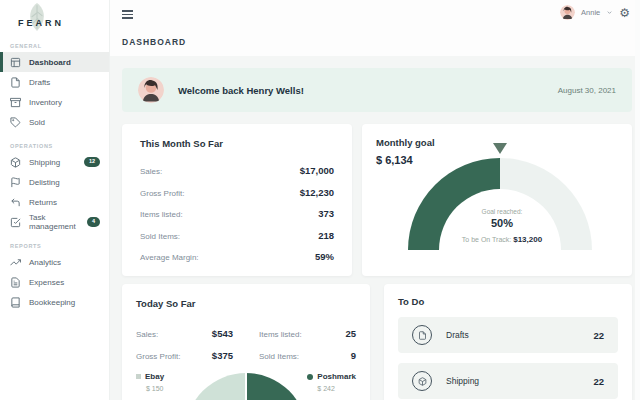  Describe the element at coordinates (308, 356) in the screenshot. I see `stat-row: Sold Items: 9` at that location.